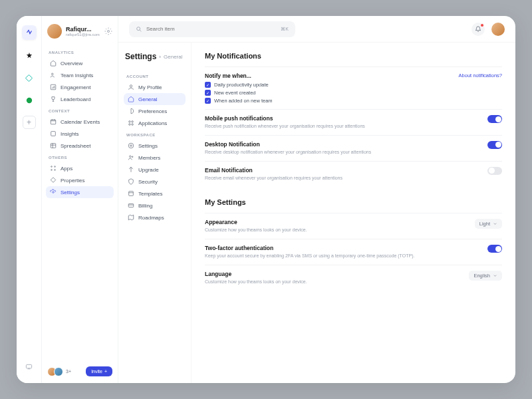 This screenshot has width=532, height=399. What do you see at coordinates (154, 170) in the screenshot?
I see `subnav-upgrade: Upgrade` at bounding box center [154, 170].